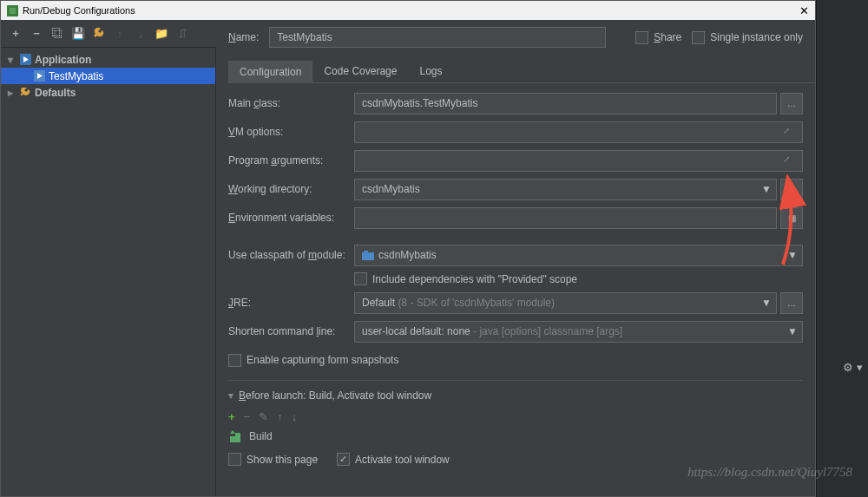 This screenshot has width=868, height=497. What do you see at coordinates (431, 71) in the screenshot?
I see `tab-logs: Logs` at bounding box center [431, 71].